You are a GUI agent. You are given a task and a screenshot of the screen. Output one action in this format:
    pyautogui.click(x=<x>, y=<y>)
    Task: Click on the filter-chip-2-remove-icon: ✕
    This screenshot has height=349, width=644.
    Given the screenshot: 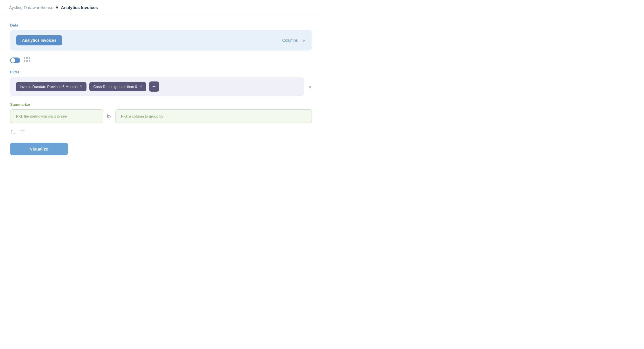 What is the action you would take?
    pyautogui.click(x=141, y=87)
    